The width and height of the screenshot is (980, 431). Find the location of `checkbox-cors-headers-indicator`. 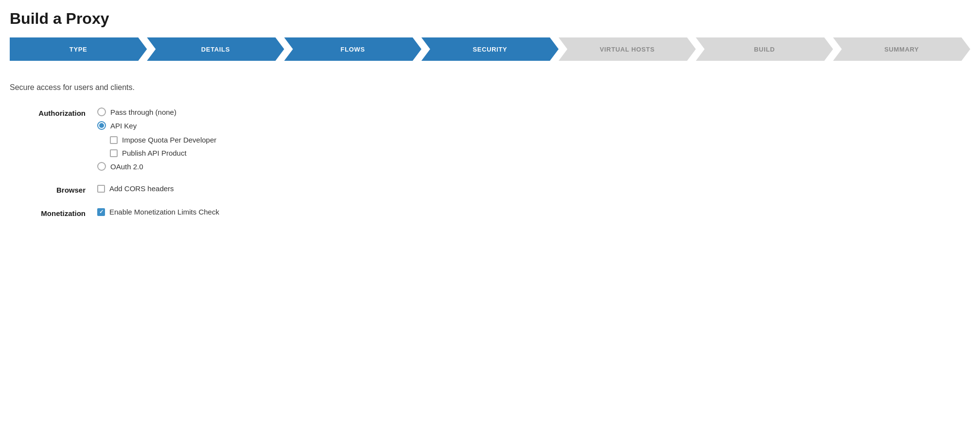

checkbox-cors-headers-indicator is located at coordinates (101, 189).